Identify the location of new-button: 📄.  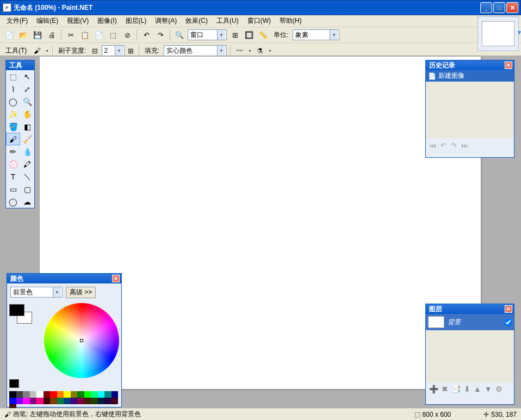
(9, 35).